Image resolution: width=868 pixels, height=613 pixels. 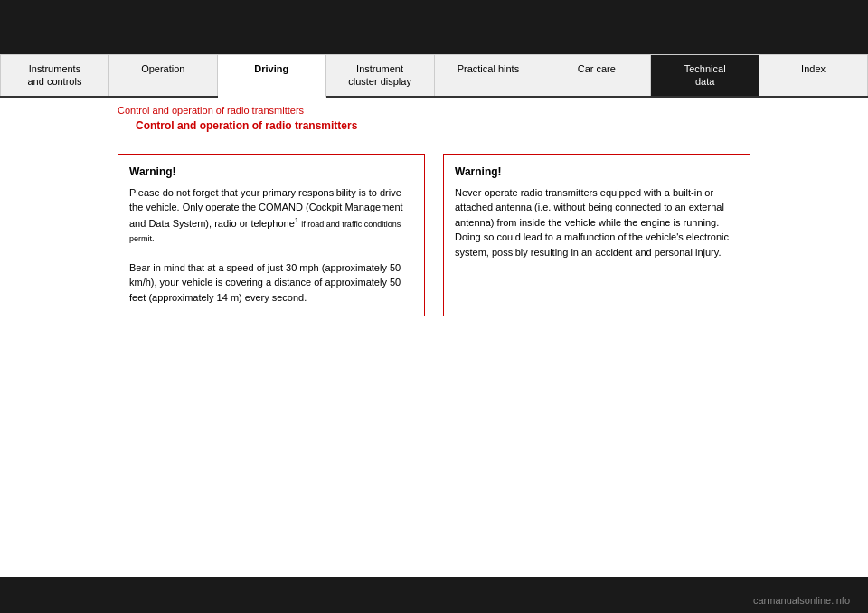 What do you see at coordinates (434, 110) in the screenshot?
I see `breadcrumb-title: Control and operation of radio transmitt…` at bounding box center [434, 110].